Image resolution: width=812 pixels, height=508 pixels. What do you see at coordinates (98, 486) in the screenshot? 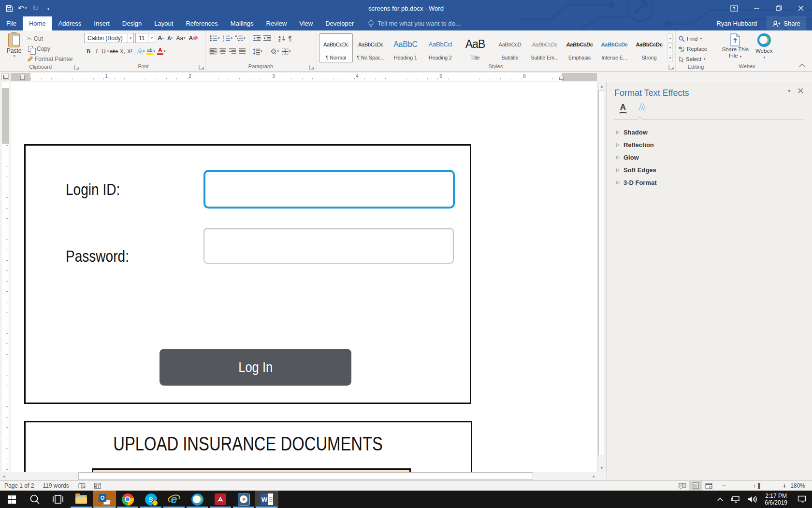
I see `macro-record-icon` at bounding box center [98, 486].